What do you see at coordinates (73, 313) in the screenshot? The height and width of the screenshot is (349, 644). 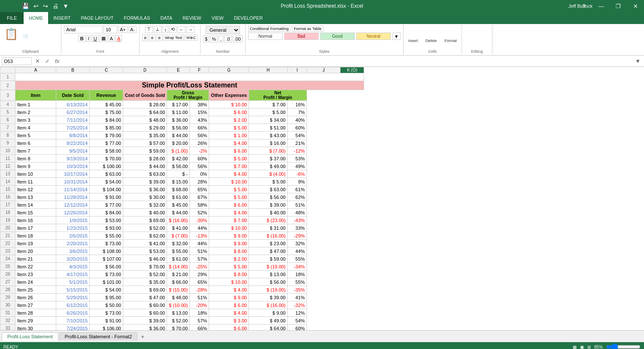 I see `cell-date: 6/26/2015` at bounding box center [73, 313].